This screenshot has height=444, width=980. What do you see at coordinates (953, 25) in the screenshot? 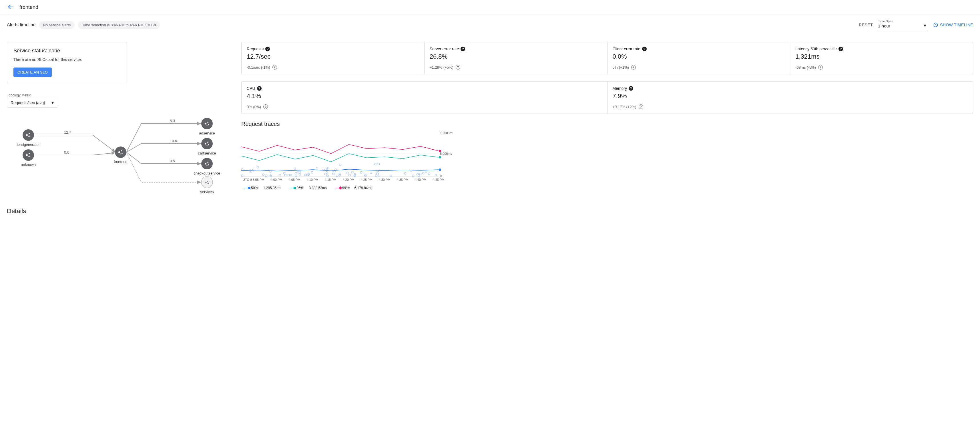
I see `show-timeline-button: SHOW TIMELINE` at bounding box center [953, 25].